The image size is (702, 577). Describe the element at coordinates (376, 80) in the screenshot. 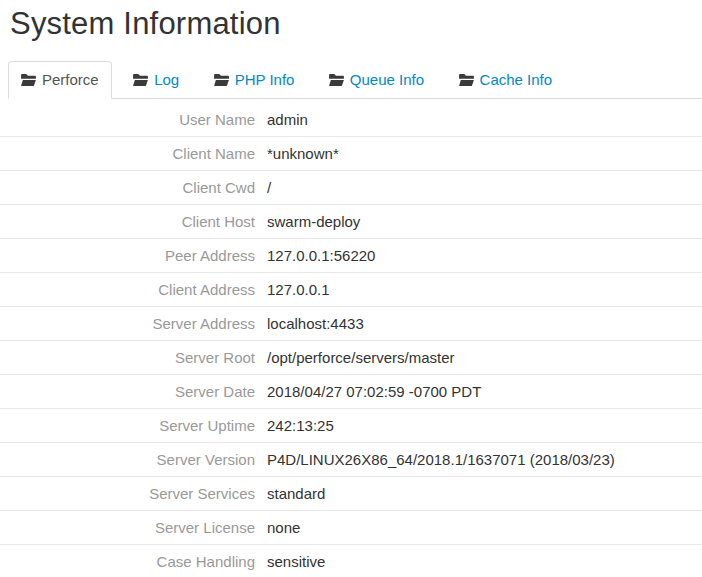

I see `tab-queue-info: Queue Info` at that location.